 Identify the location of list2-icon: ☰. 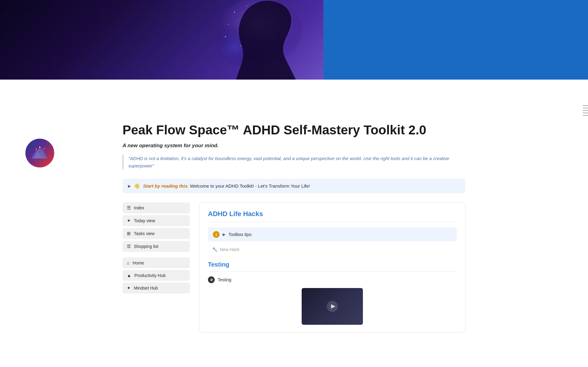
(129, 246).